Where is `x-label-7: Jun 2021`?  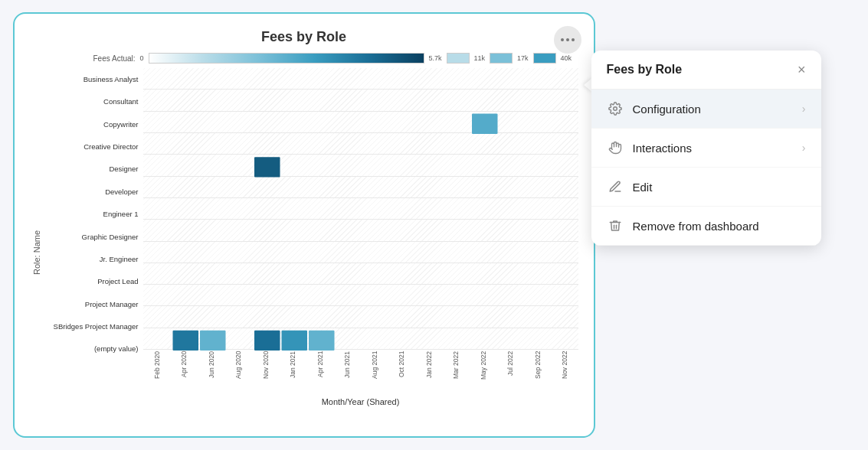
x-label-7: Jun 2021 is located at coordinates (347, 373).